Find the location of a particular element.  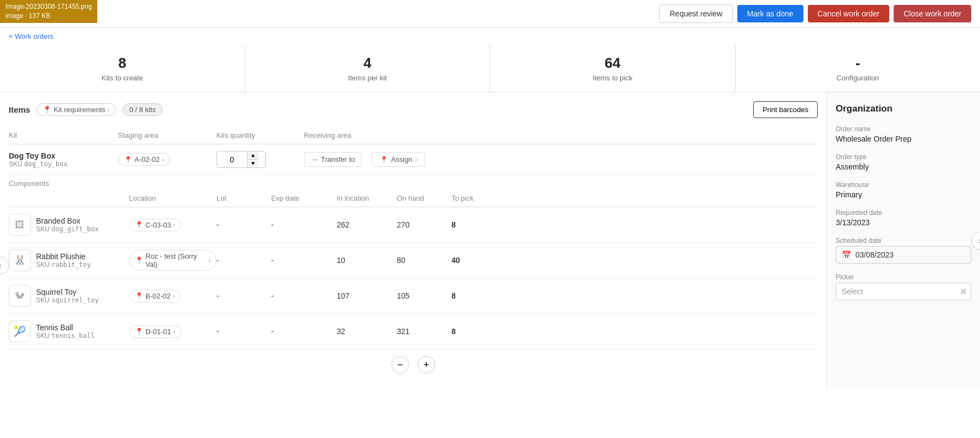

breadcrumb: Work orders is located at coordinates (490, 36).